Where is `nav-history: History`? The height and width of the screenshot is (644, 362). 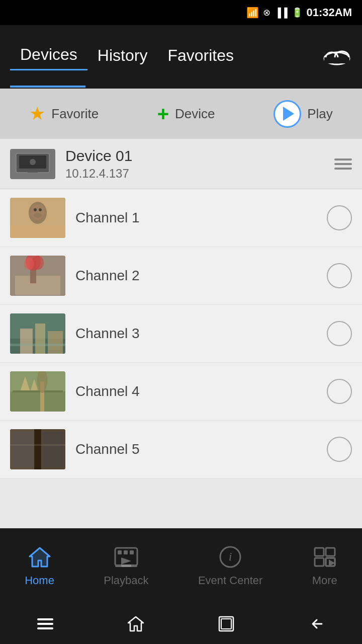
nav-history: History is located at coordinates (123, 55).